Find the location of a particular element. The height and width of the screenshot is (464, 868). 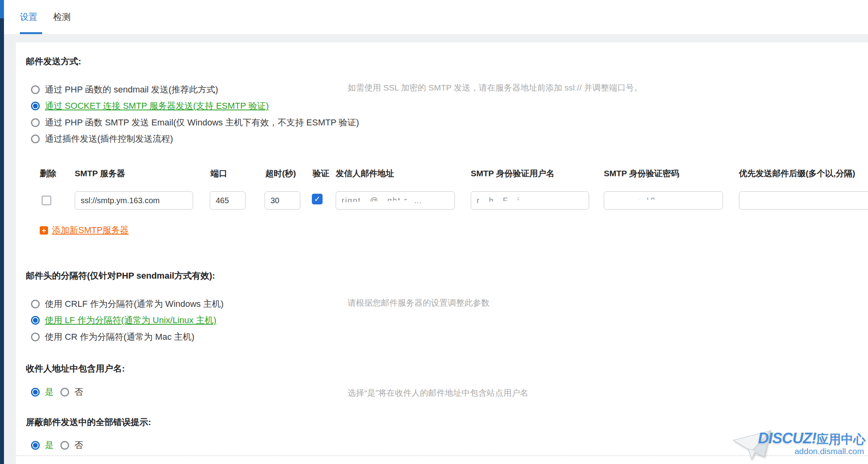

add-smtp-server-label: 添加新SMTP服务器 is located at coordinates (91, 230).